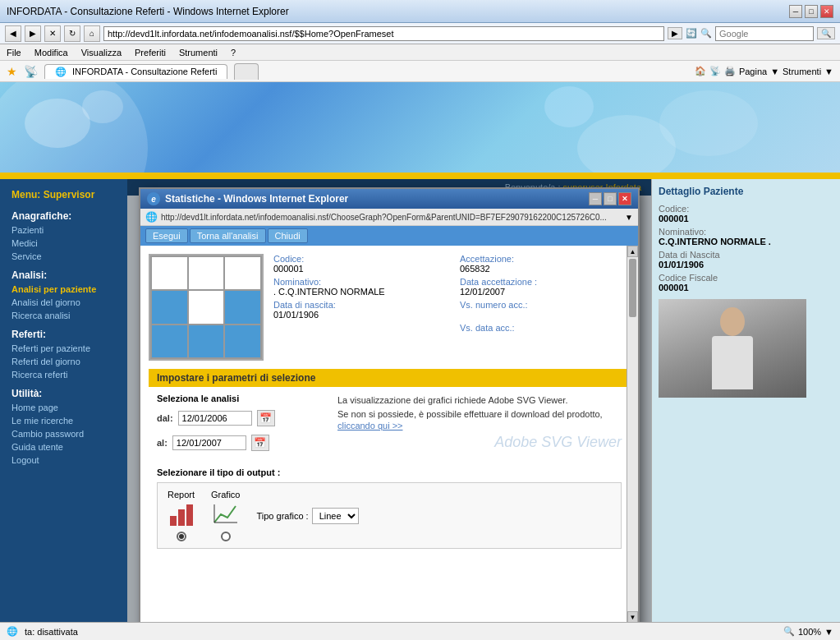 The width and height of the screenshot is (840, 640). I want to click on search-input, so click(764, 34).